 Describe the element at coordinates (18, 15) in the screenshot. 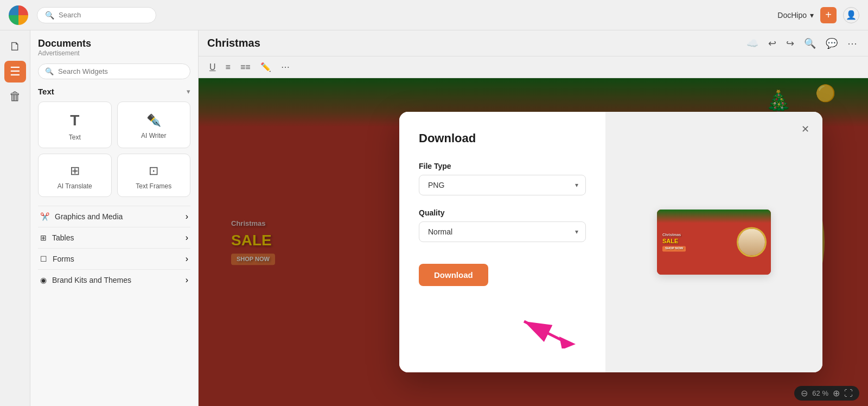

I see `app-logo` at that location.